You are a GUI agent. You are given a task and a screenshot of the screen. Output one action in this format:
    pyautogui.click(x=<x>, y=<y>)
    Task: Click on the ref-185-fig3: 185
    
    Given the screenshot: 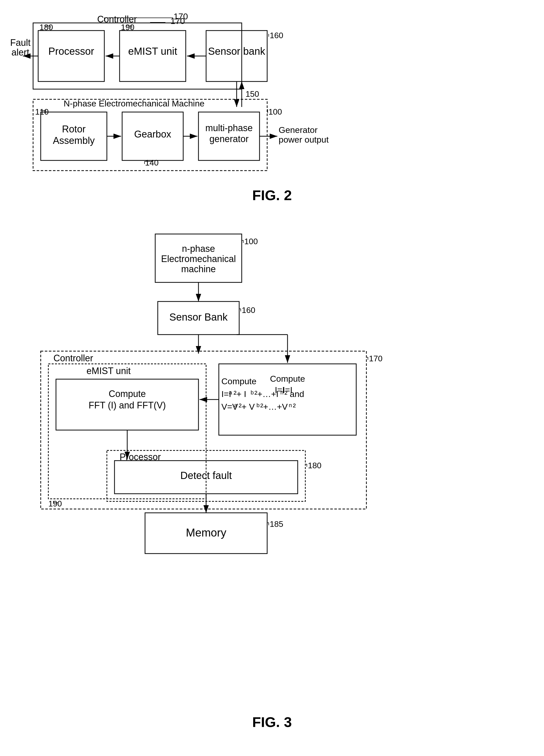 What is the action you would take?
    pyautogui.click(x=276, y=524)
    